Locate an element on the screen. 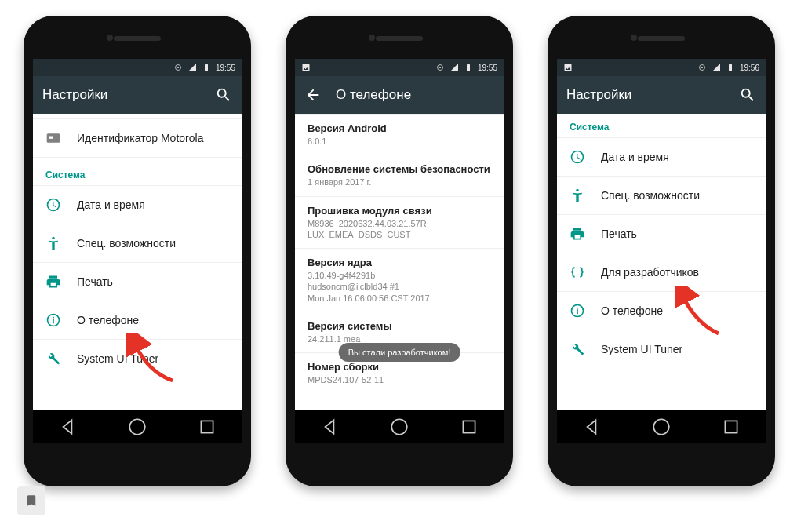 This screenshot has width=808, height=532. card-icon is located at coordinates (53, 138).